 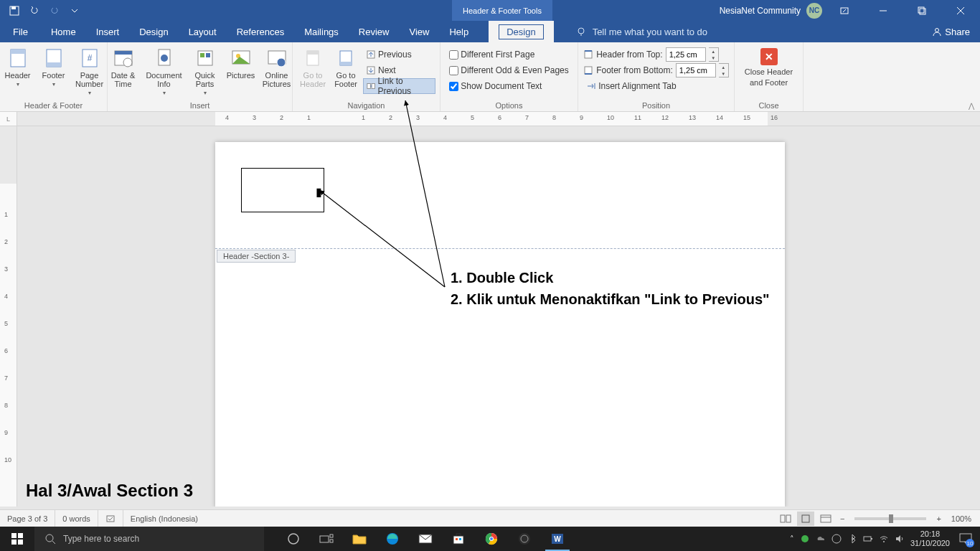 I want to click on zoom-in-button: +, so click(x=938, y=519).